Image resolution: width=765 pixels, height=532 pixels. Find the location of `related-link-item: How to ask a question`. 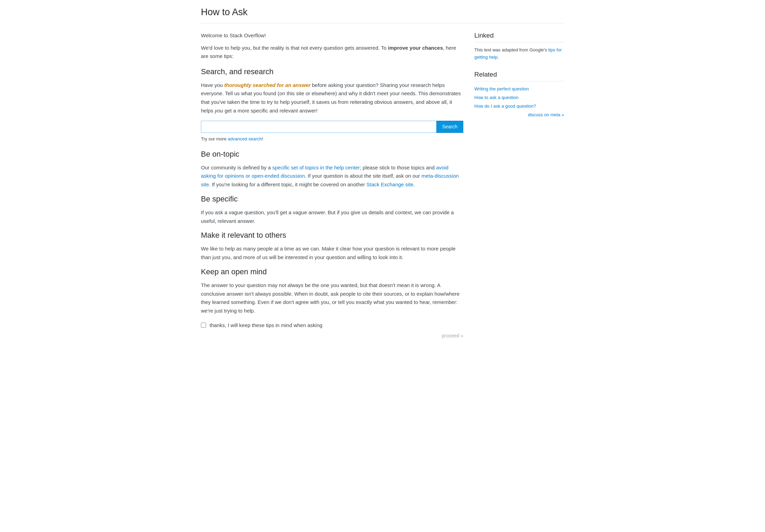

related-link-item: How to ask a question is located at coordinates (519, 97).